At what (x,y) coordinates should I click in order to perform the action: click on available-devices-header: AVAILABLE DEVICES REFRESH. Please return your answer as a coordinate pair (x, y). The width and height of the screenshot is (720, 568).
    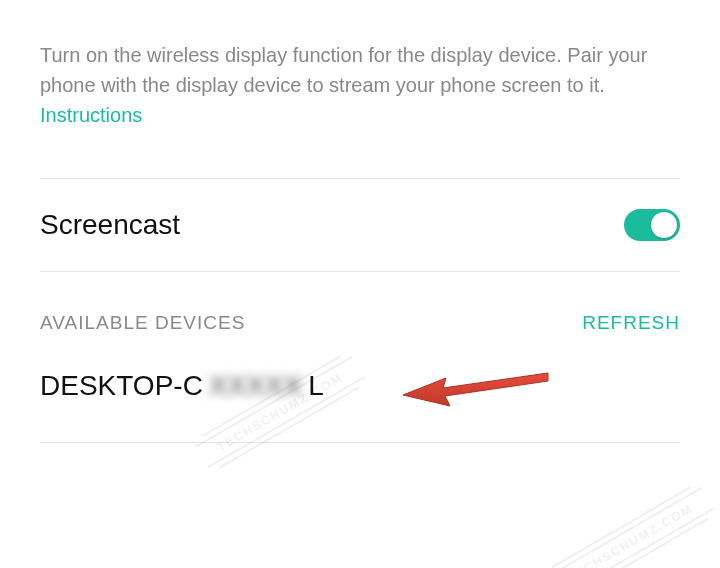
    Looking at the image, I should click on (360, 312).